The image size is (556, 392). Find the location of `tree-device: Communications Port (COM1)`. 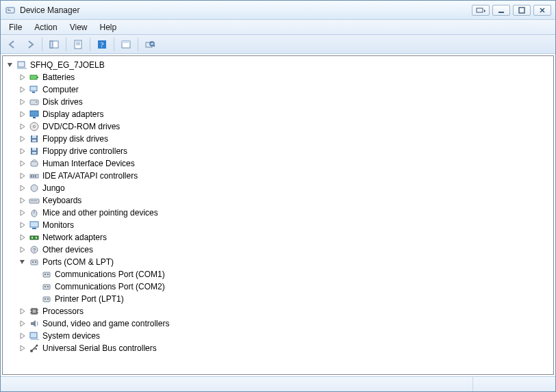

tree-device: Communications Port (COM1) is located at coordinates (292, 274).